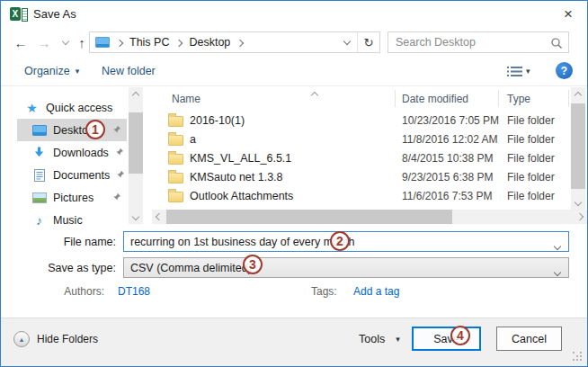 The width and height of the screenshot is (588, 367). I want to click on annotation-step-1: 1, so click(95, 130).